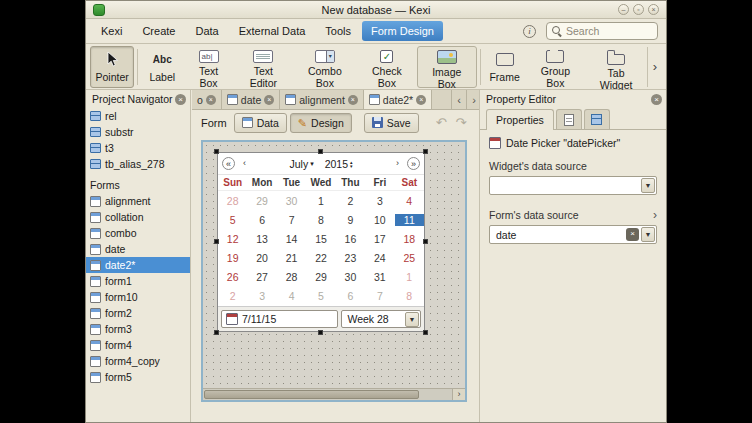  I want to click on save-button: Save, so click(392, 123).